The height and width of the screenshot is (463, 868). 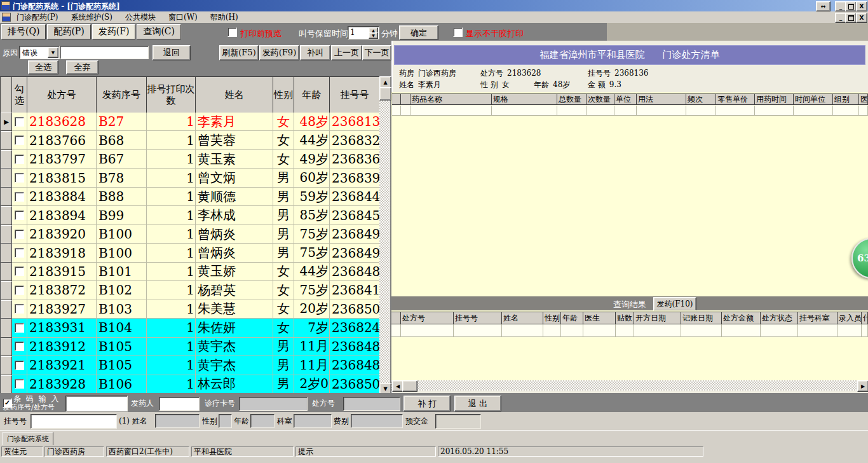 I want to click on tab-1: 配药(P), so click(x=69, y=32).